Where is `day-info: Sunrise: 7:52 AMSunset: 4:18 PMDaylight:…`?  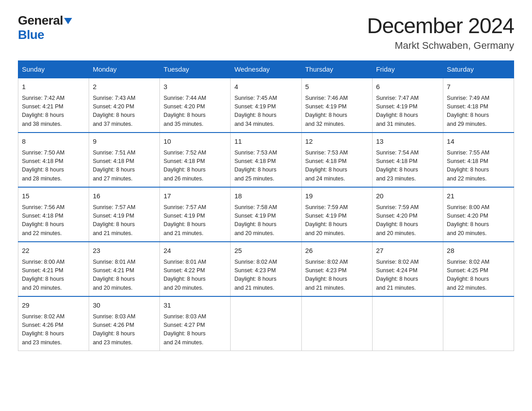 day-info: Sunrise: 7:52 AMSunset: 4:18 PMDaylight:… is located at coordinates (195, 166).